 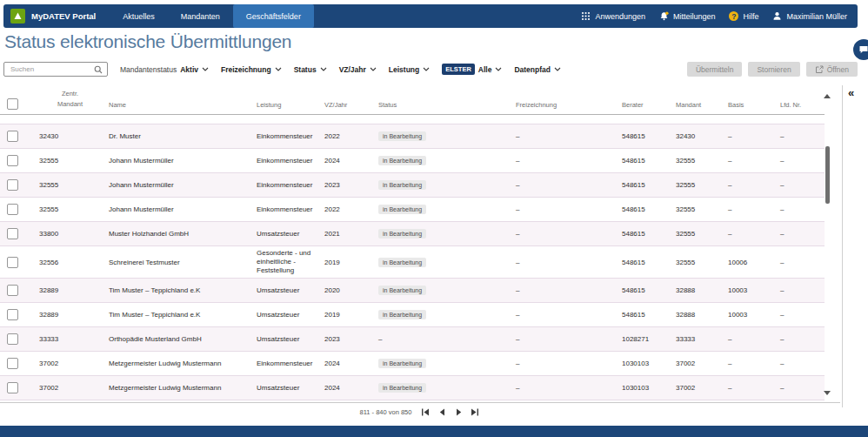 I want to click on select-all-checkbox, so click(x=12, y=104).